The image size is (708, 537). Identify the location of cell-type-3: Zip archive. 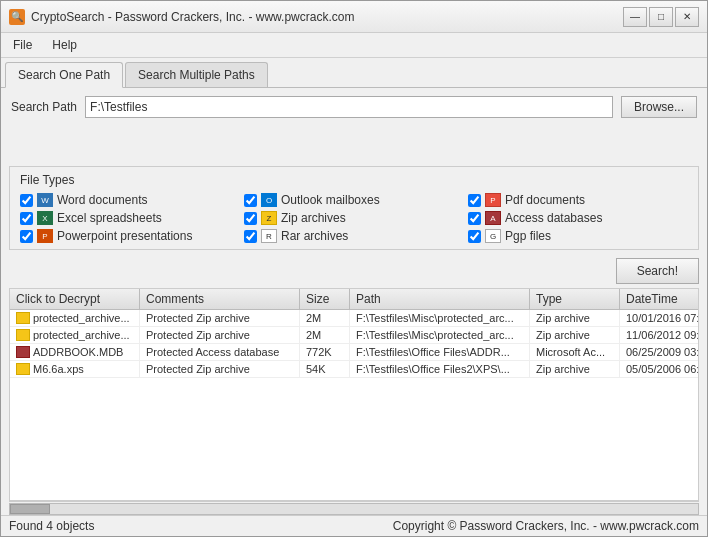
(575, 369).